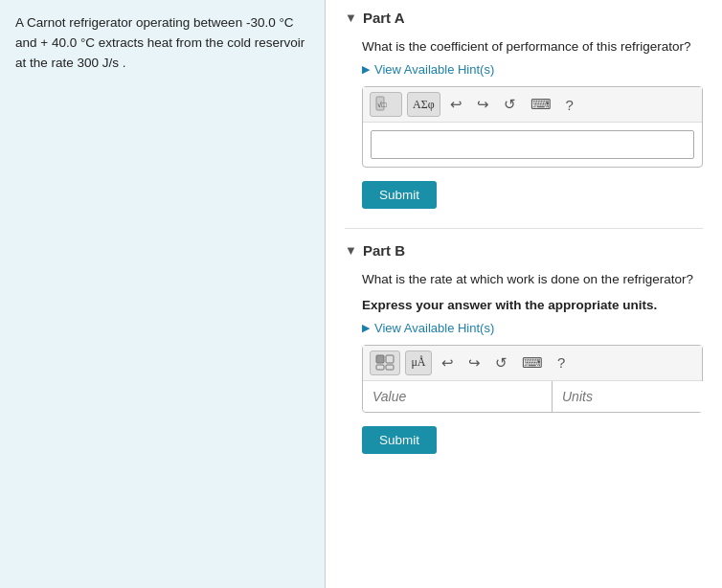 Image resolution: width=722 pixels, height=588 pixels. I want to click on part-a-answer-box: √□ ΑΣφ ↩ ↪ ↺ ⌨ ?, so click(532, 126).